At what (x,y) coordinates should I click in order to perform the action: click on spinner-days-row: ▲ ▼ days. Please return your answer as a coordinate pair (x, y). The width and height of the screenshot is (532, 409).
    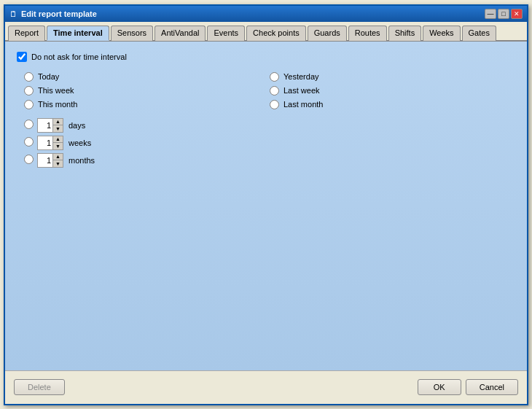
    Looking at the image, I should click on (270, 125).